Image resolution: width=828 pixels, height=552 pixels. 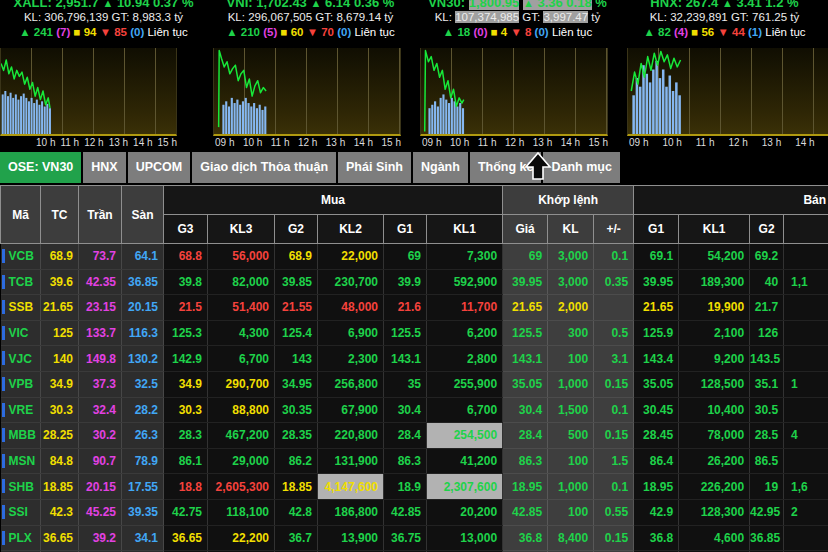 What do you see at coordinates (296, 461) in the screenshot?
I see `bid-price-2-cell: 86.2` at bounding box center [296, 461].